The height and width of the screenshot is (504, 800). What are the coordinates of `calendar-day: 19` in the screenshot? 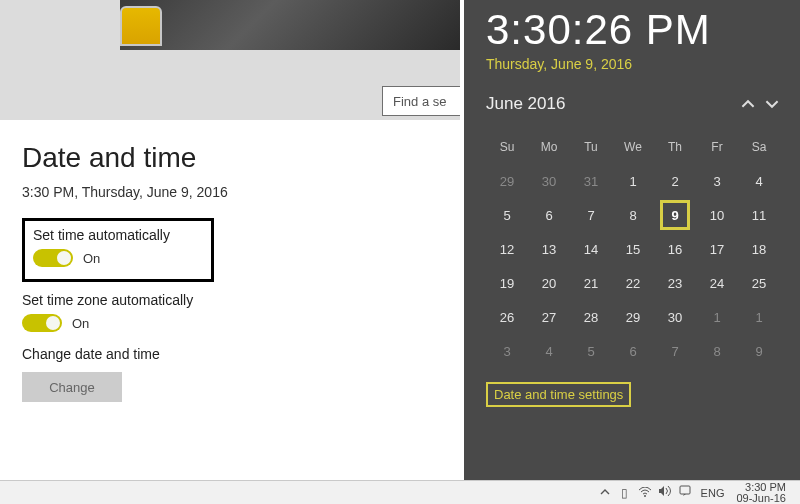 It's located at (507, 283).